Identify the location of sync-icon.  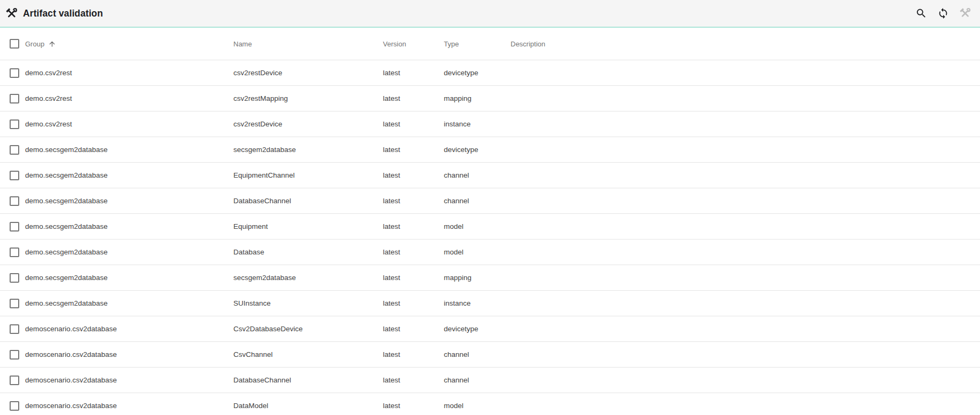
(943, 13).